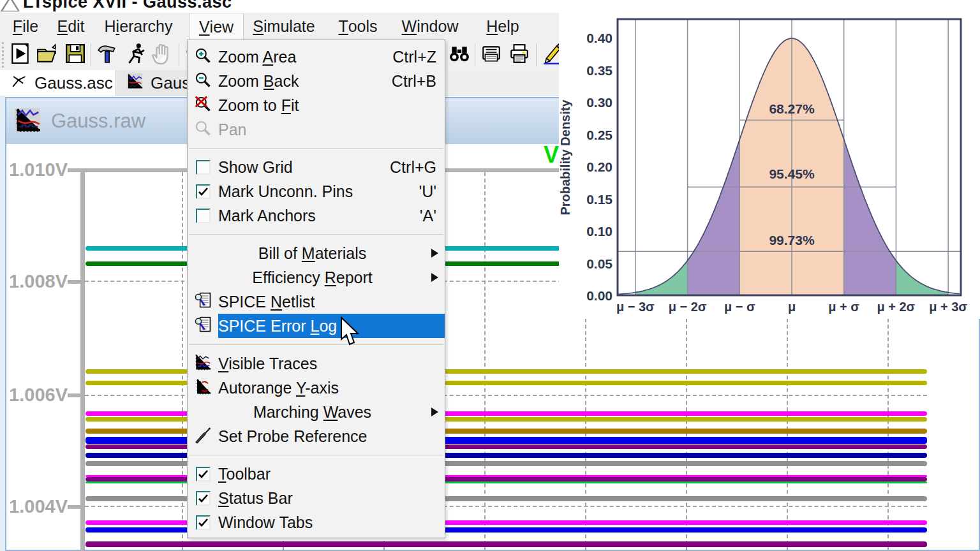 This screenshot has height=551, width=980. What do you see at coordinates (316, 522) in the screenshot?
I see `menu-item-window-tabs: Window Tabs` at bounding box center [316, 522].